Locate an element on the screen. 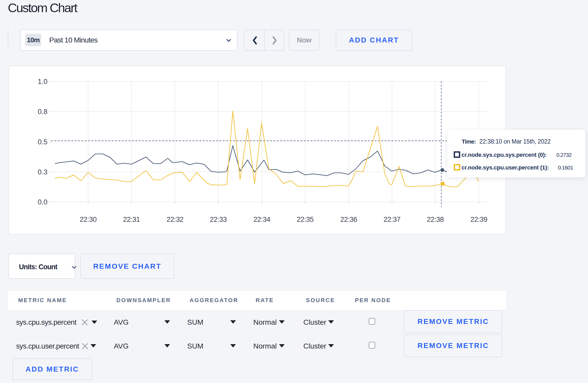  svg-text: 1.0 is located at coordinates (43, 82).